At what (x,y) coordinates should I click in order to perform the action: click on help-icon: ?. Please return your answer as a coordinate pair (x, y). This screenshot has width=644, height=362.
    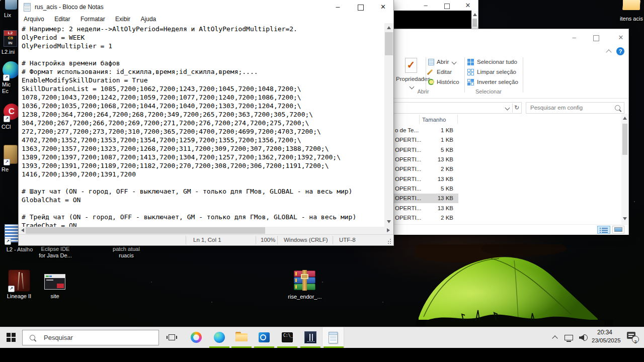
    Looking at the image, I should click on (620, 51).